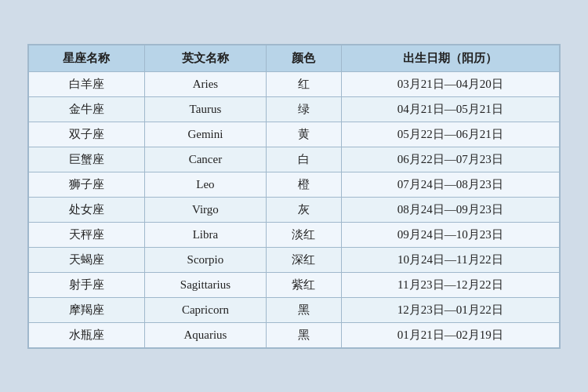 This screenshot has height=392, width=588. What do you see at coordinates (450, 285) in the screenshot?
I see `cell-dates: 11月23日—12月22日` at bounding box center [450, 285].